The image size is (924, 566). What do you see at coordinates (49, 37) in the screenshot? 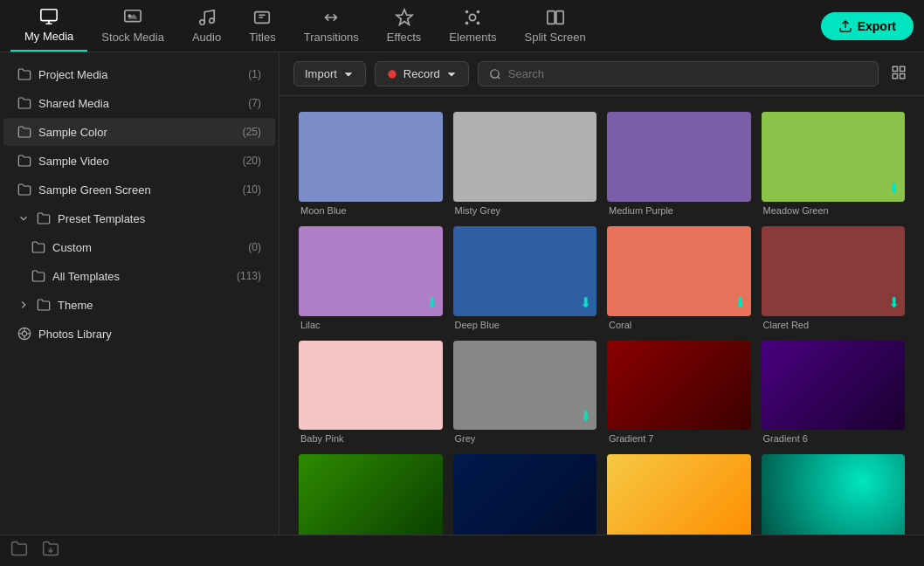
I see `nav-my-media-label: My Media` at bounding box center [49, 37].